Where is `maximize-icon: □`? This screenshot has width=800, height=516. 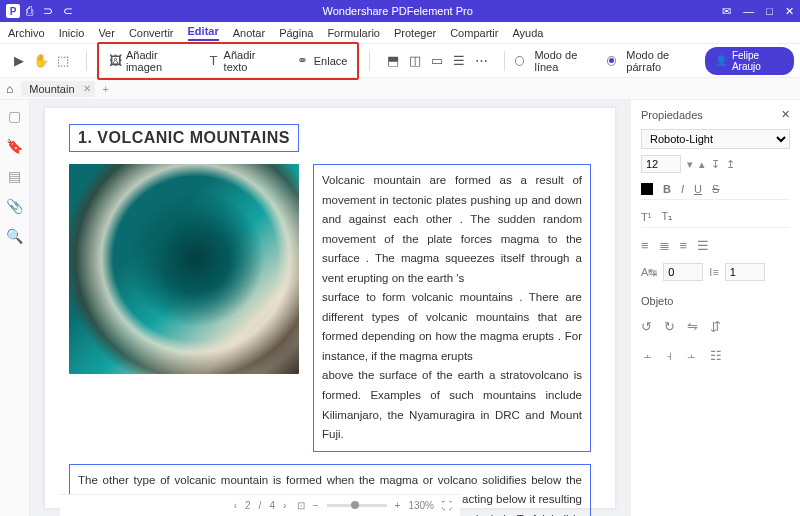 maximize-icon: □ is located at coordinates (770, 12).